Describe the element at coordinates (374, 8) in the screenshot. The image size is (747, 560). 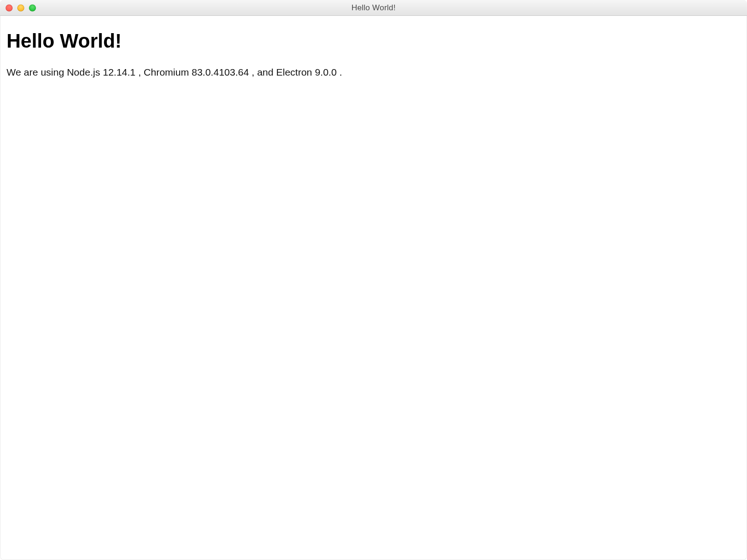
I see `title-bar: Hello World!` at that location.